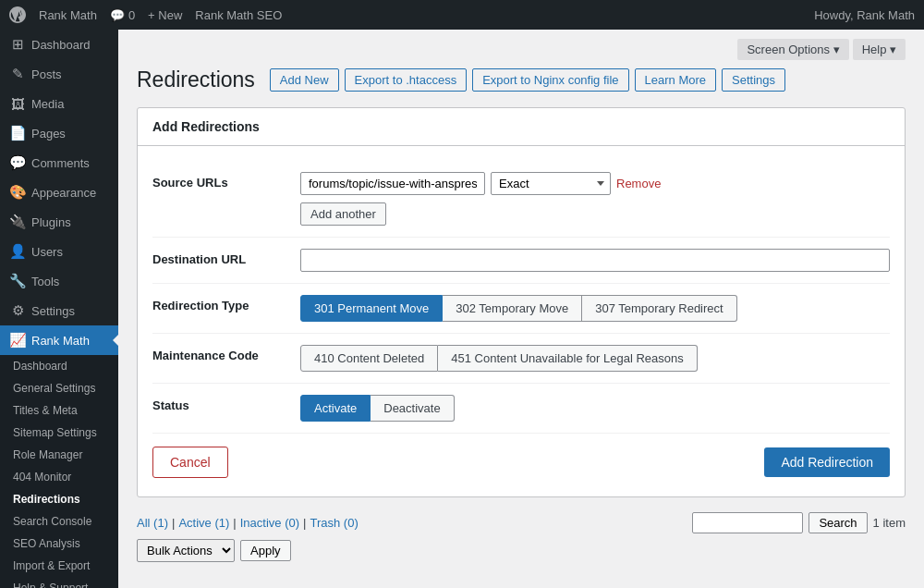  I want to click on sidebar-item-tools: 🔧 Tools, so click(59, 281).